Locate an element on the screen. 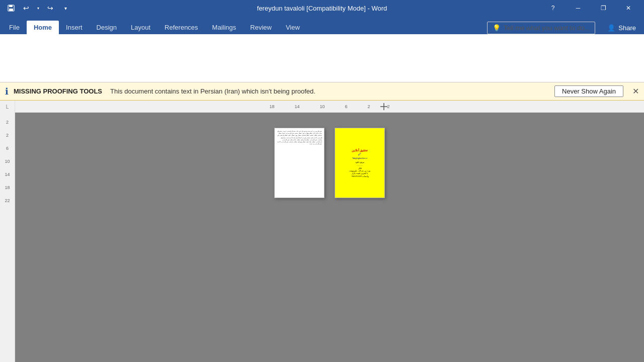 This screenshot has height=362, width=644. never-show-again-button: Never Show Again is located at coordinates (589, 92).